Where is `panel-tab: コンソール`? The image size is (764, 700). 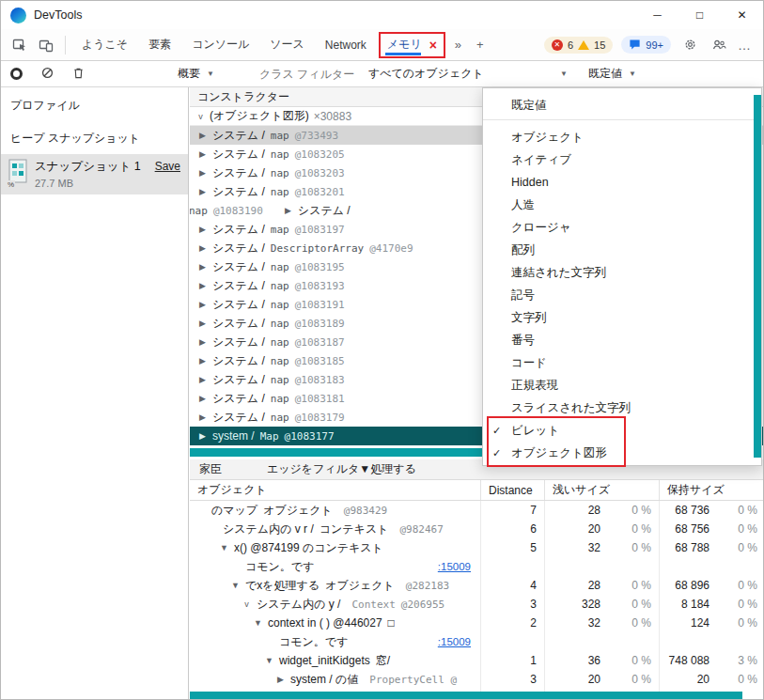
panel-tab: コンソール is located at coordinates (220, 45).